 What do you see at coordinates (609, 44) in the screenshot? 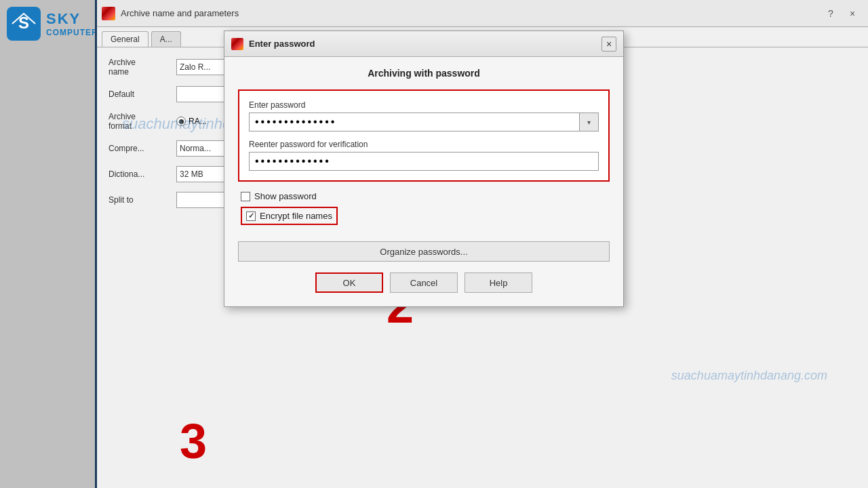
I see `dialog-close-button: ×` at bounding box center [609, 44].